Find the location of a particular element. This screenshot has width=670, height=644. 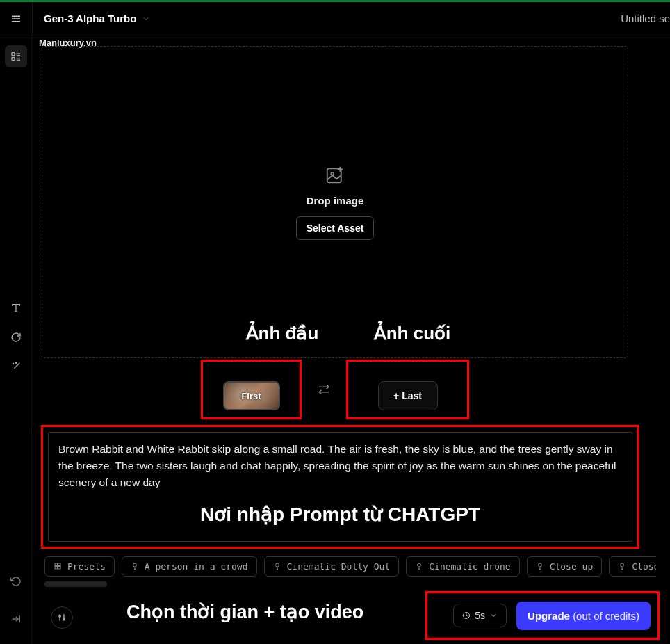

horizontal-scrollbar is located at coordinates (76, 584).